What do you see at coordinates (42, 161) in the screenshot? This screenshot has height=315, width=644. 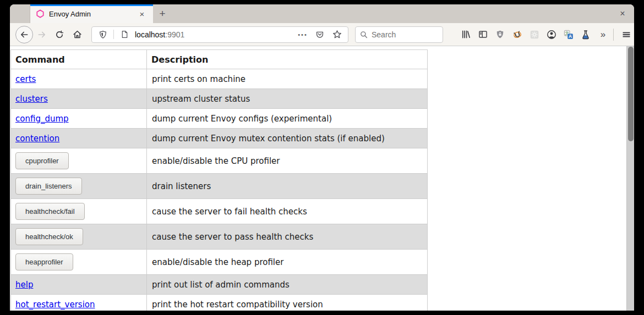 I see `command-button-cpuprofiler: cpuprofiler` at bounding box center [42, 161].